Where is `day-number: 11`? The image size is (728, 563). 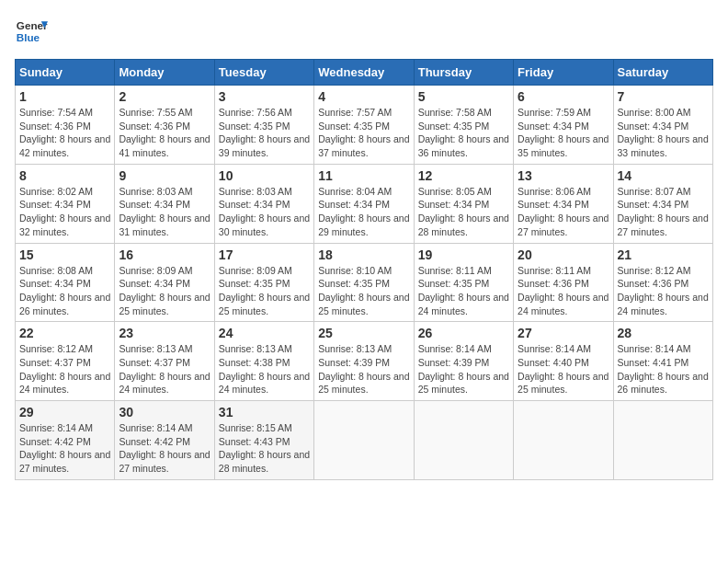 day-number: 11 is located at coordinates (364, 176).